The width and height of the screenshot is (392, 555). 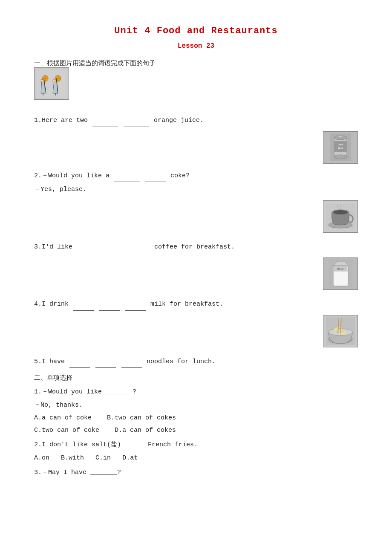 What do you see at coordinates (196, 63) in the screenshot?
I see `section1-heading: 一、根据图片用适当的词语完成下面的句子` at bounding box center [196, 63].